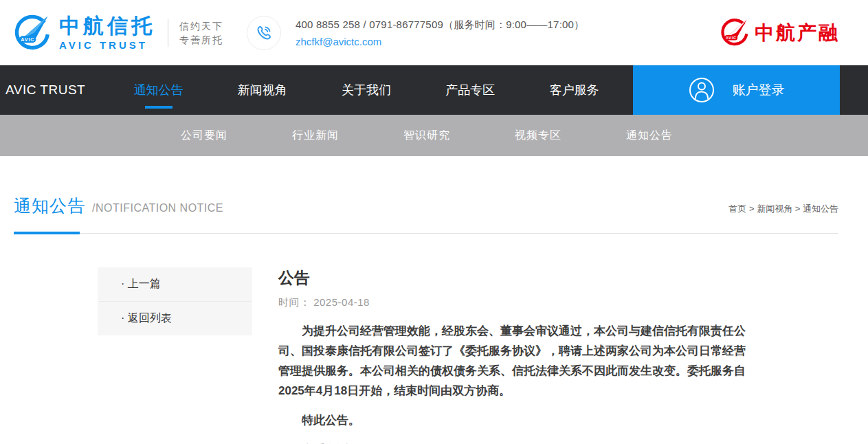 This screenshot has height=444, width=868. Describe the element at coordinates (107, 45) in the screenshot. I see `logo-english-name: AVIC TRUST` at that location.